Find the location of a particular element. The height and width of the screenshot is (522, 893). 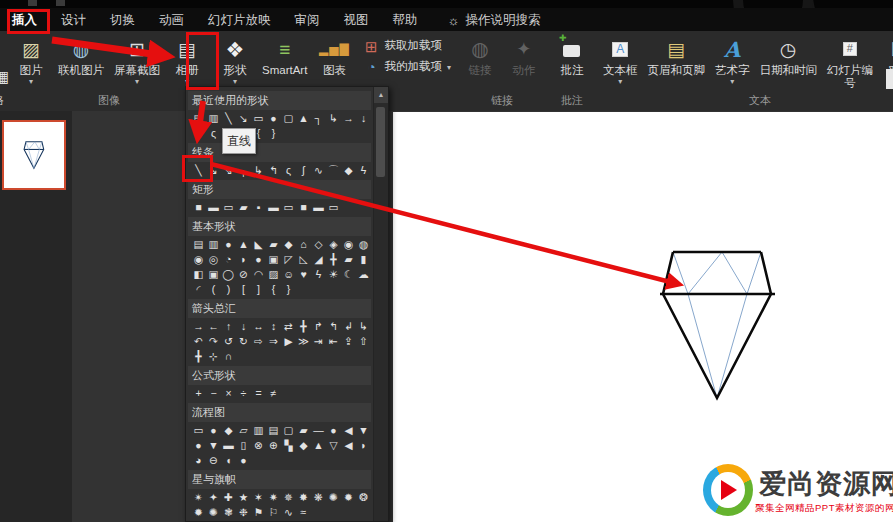

tab-2: 设计 is located at coordinates (74, 20).